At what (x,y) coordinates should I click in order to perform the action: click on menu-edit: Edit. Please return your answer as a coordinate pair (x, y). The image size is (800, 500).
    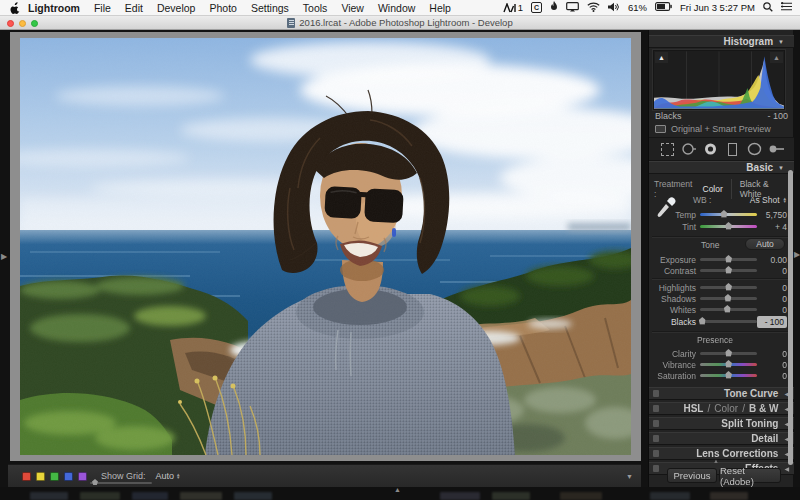
    Looking at the image, I should click on (134, 8).